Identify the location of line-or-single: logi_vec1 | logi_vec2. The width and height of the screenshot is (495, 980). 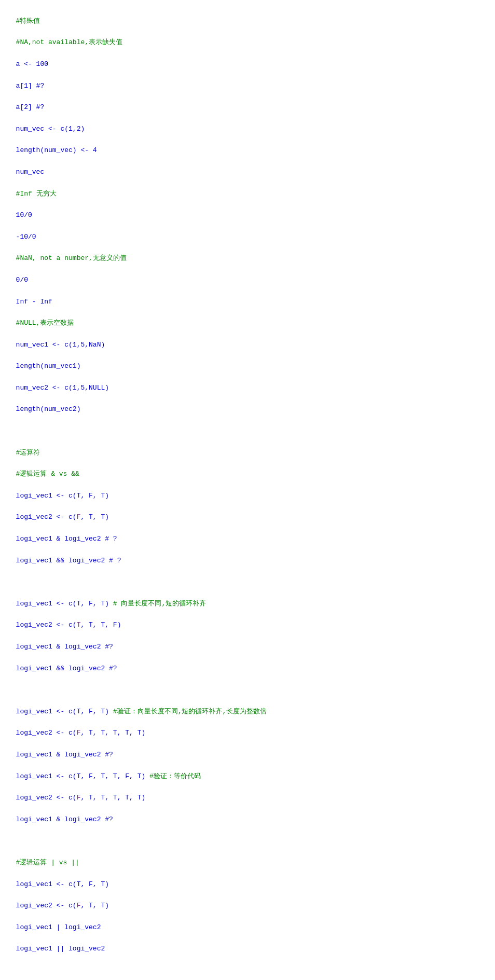
(59, 928).